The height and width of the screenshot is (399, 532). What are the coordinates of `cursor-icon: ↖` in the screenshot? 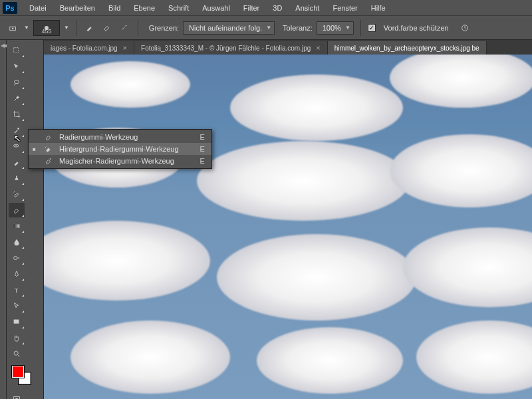 It's located at (17, 138).